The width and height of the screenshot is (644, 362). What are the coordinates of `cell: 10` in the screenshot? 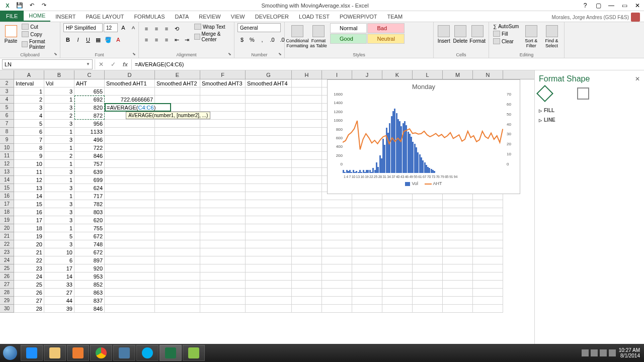 It's located at (59, 252).